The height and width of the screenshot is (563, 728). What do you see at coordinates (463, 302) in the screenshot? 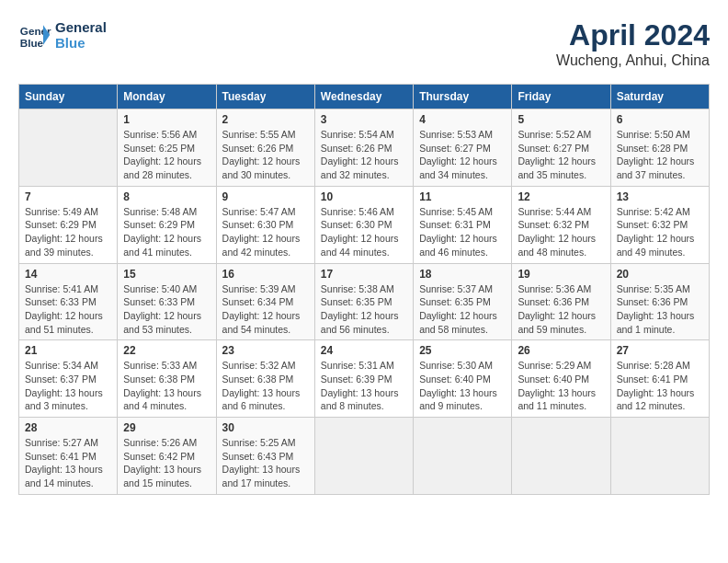
I see `calendar-cell: 18Sunrise: 5:37 AM Sunset: 6:35 PM Dayli…` at bounding box center [463, 302].